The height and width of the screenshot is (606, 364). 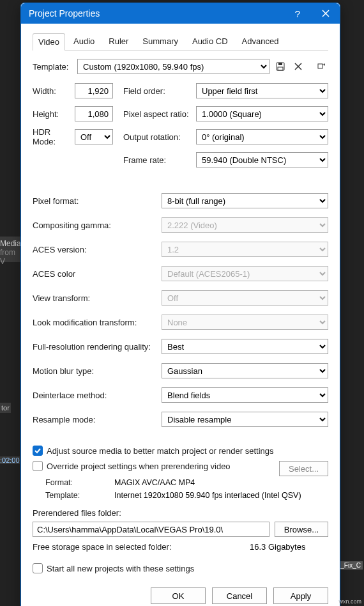 What do you see at coordinates (245, 225) in the screenshot?
I see `comp-gamma-select: 2.222 (Video)` at bounding box center [245, 225].